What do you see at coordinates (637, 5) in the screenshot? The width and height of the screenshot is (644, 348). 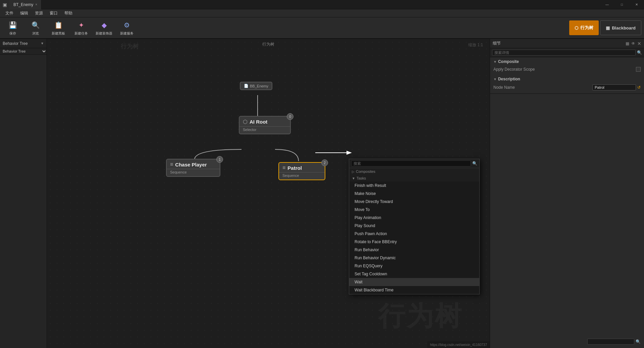 I see `close-window-button: ✕` at bounding box center [637, 5].